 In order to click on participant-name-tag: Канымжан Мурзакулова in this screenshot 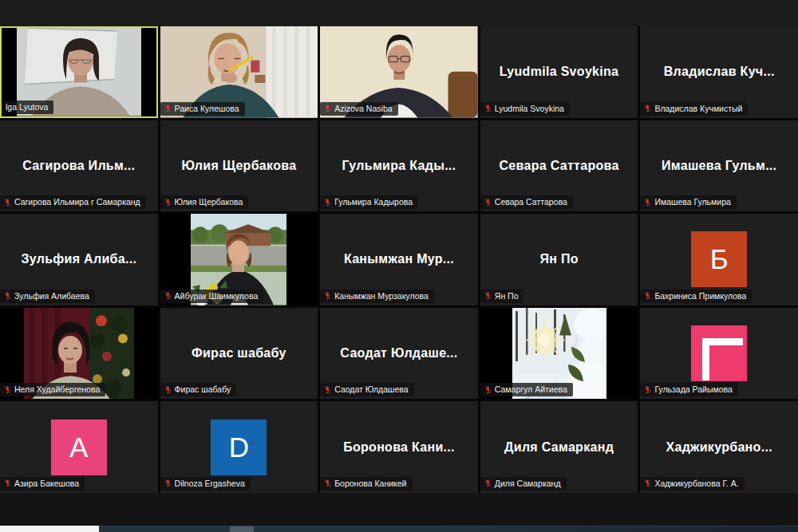, I will do `click(377, 297)`.